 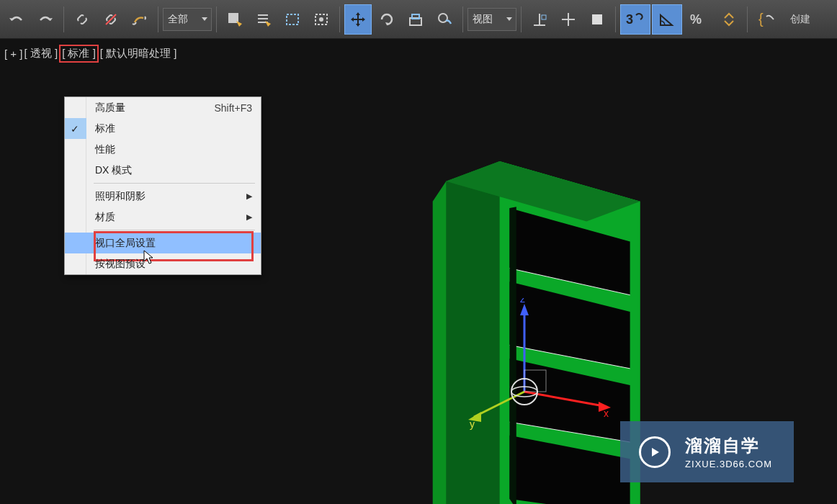 What do you see at coordinates (473, 424) in the screenshot?
I see `gizmo-y-label: y` at bounding box center [473, 424].